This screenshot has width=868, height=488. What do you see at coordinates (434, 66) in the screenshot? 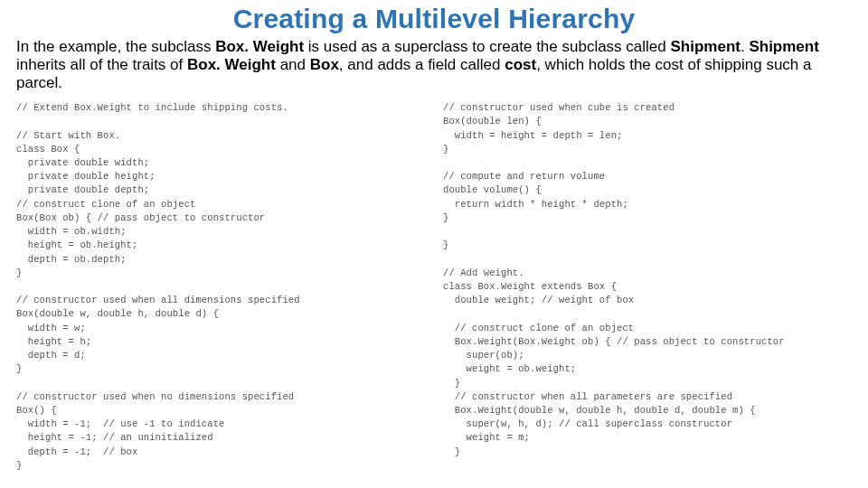
I see `intro-paragraph: In the example, the subclass Box. Weight…` at bounding box center [434, 66].